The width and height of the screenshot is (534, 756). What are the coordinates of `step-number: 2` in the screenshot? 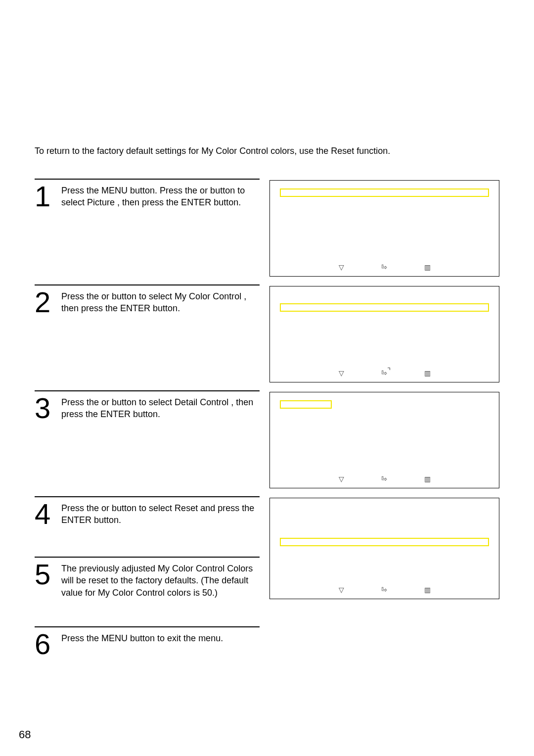 It's located at (44, 302).